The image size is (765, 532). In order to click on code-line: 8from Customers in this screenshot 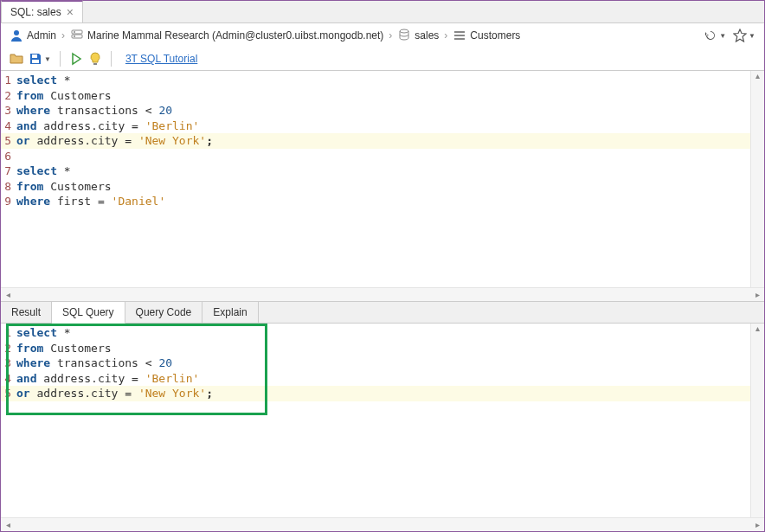, I will do `click(382, 187)`.